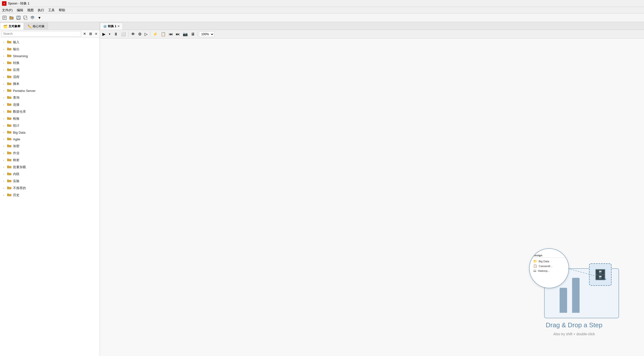 The width and height of the screenshot is (644, 356). I want to click on left-panel: 🗂️ 主对象树 ✏️ 核心对象 ✕ ⊞ ≡ › 输入› 输出› Streamin…, so click(50, 189).